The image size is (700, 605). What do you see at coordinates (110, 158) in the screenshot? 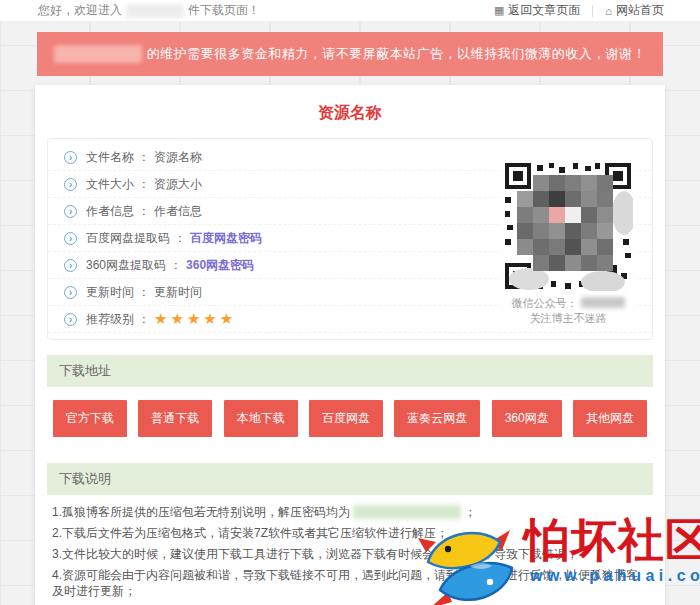
I see `field-label: 文件名称` at bounding box center [110, 158].